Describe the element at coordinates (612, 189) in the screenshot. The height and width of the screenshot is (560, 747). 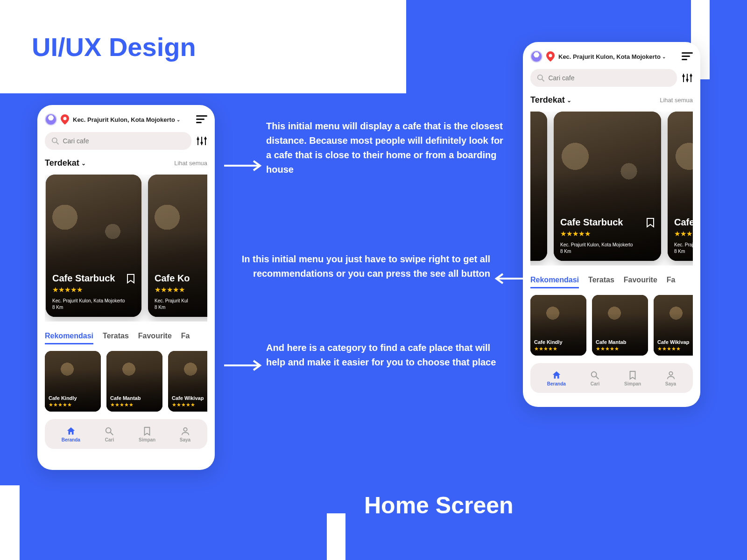
I see `big-card-carousel: erto Cafe Starbuck ★★★★★ Kec. Prajurit K…` at that location.